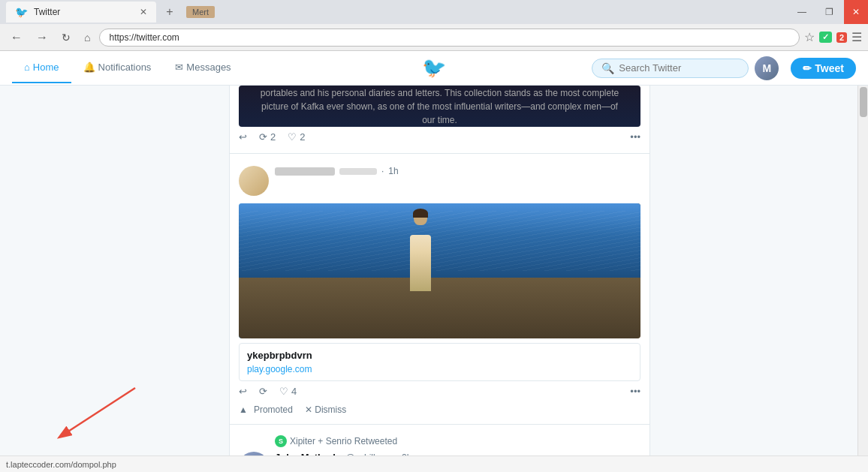  I want to click on tweet-link-card-2: ykepbrpbdvrn play.google.com, so click(440, 362).